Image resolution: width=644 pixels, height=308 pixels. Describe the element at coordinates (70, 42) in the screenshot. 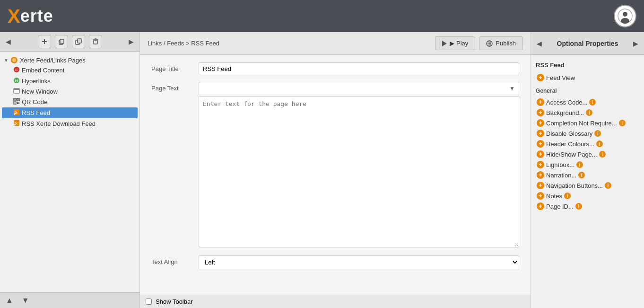

I see `left-toolbar: ◀ ▶` at that location.